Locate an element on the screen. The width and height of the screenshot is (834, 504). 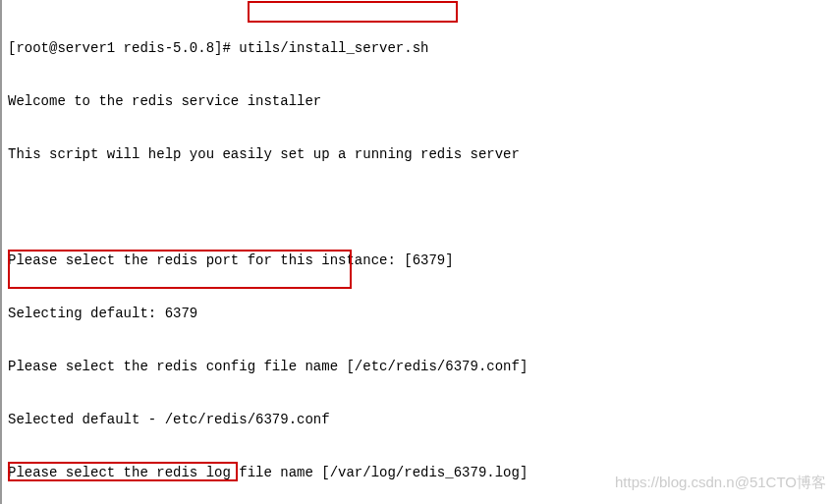
terminal-line: [root@server1 redis-5.0.8]# utils/instal… is located at coordinates (418, 48).